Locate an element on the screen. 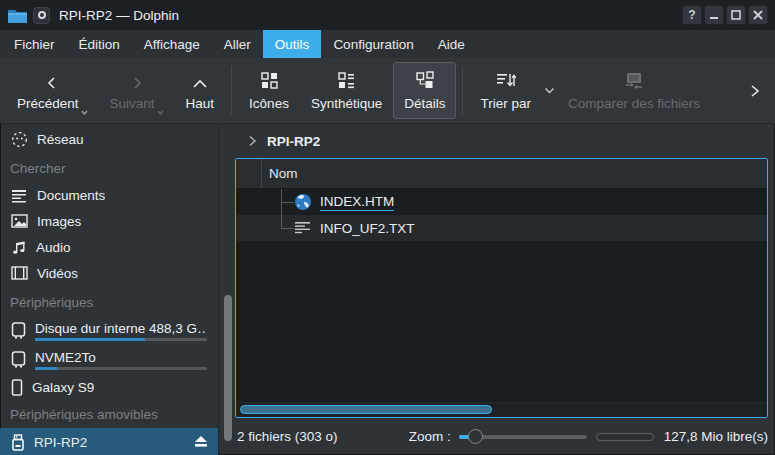 This screenshot has height=455, width=775. sidebar-item-images: Images is located at coordinates (109, 221).